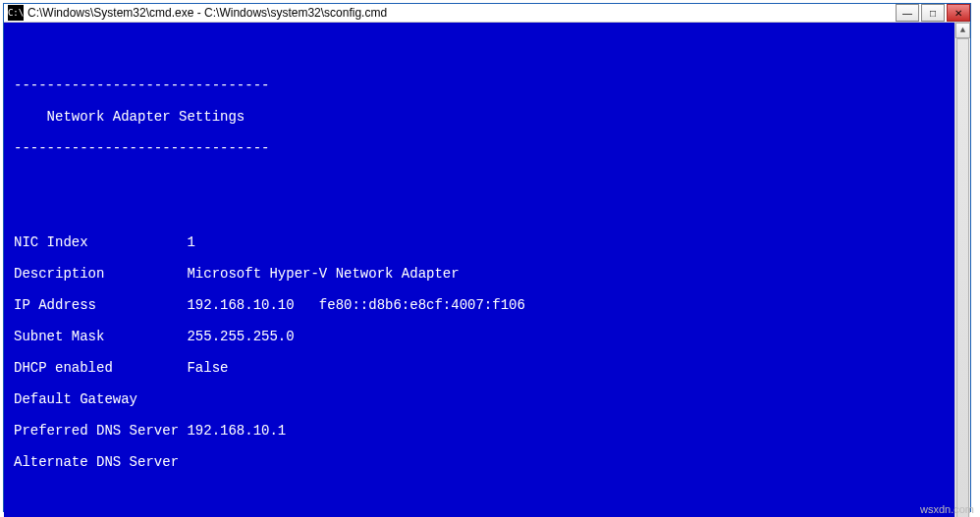 This screenshot has height=517, width=980. Describe the element at coordinates (962, 270) in the screenshot. I see `vertical-scrollbar: ▲ ▼` at that location.